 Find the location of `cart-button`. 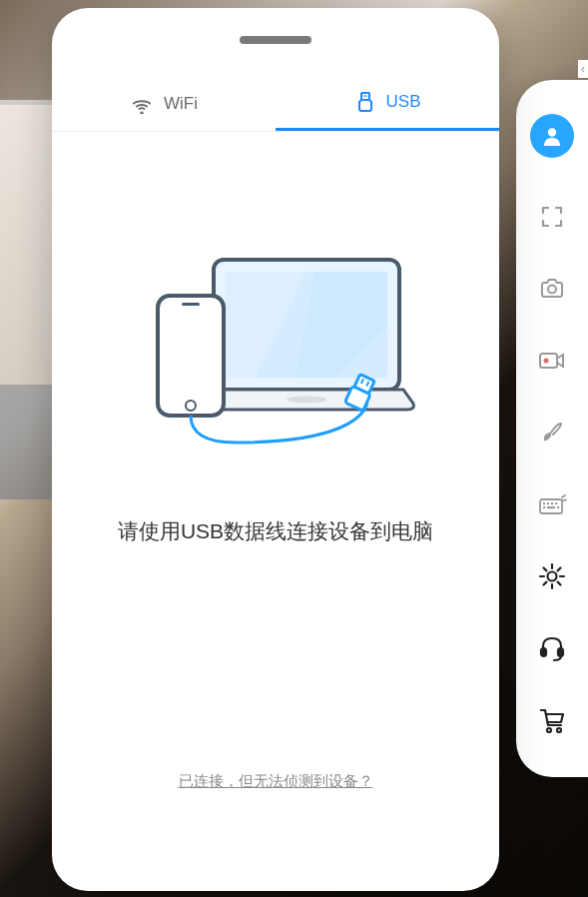

cart-button is located at coordinates (552, 720).